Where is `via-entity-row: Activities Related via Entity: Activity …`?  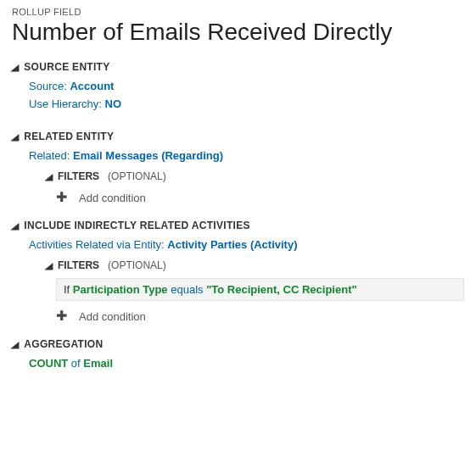
via-entity-row: Activities Related via Entity: Activity … is located at coordinates (246, 244).